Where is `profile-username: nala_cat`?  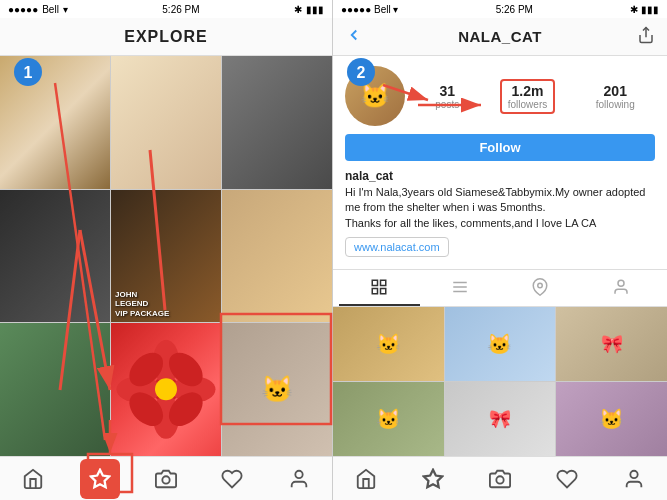 profile-username: nala_cat is located at coordinates (500, 176).